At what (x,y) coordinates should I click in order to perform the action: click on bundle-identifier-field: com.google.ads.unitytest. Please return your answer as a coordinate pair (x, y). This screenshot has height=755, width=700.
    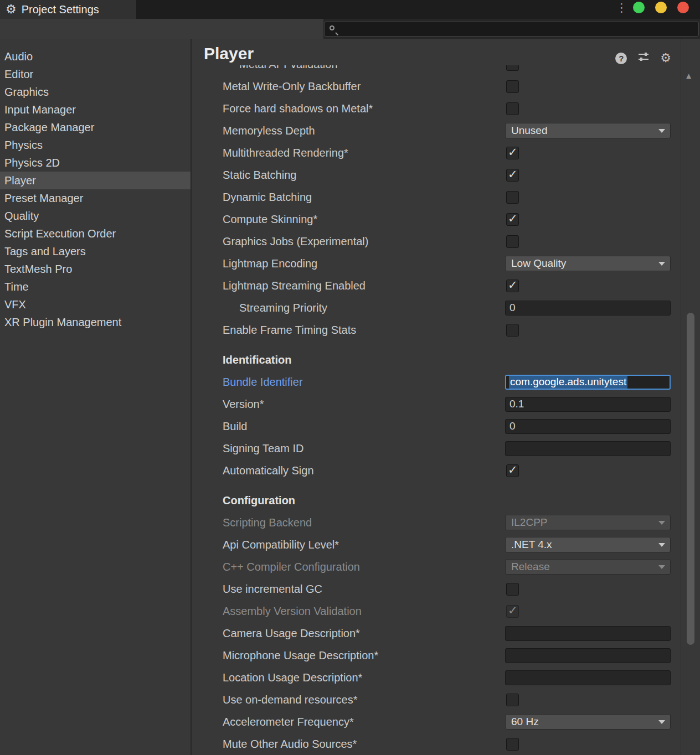
    Looking at the image, I should click on (588, 382).